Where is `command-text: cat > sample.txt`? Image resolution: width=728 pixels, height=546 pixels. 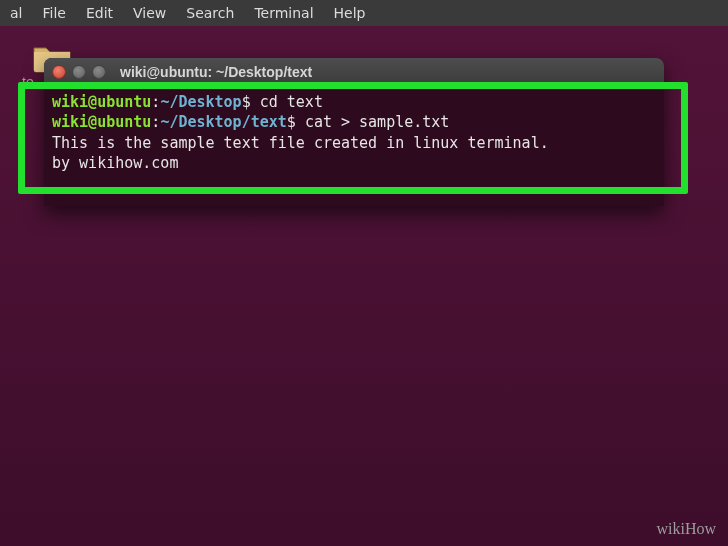 command-text: cat > sample.txt is located at coordinates (378, 122).